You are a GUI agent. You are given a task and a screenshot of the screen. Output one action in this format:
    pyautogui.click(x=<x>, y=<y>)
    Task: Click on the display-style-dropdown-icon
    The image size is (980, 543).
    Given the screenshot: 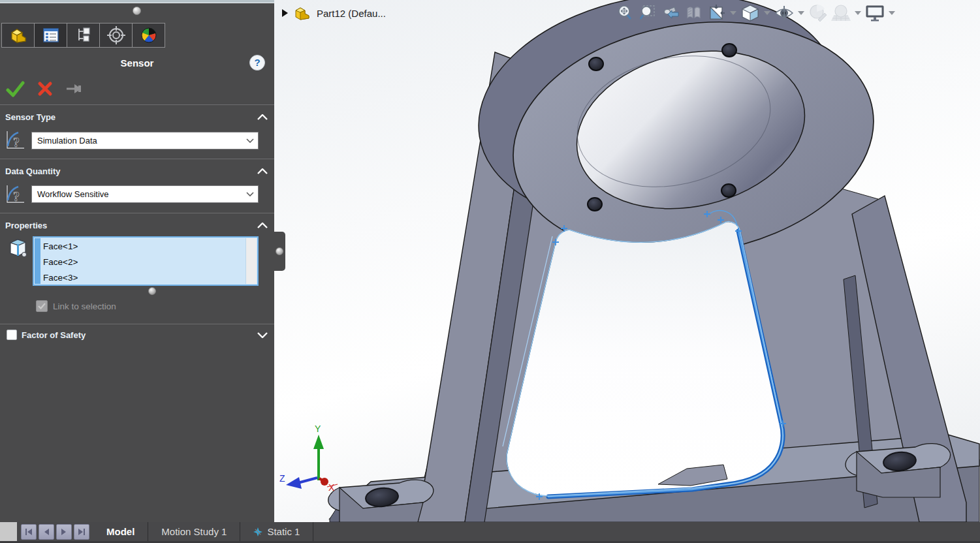 What is the action you would take?
    pyautogui.click(x=767, y=13)
    